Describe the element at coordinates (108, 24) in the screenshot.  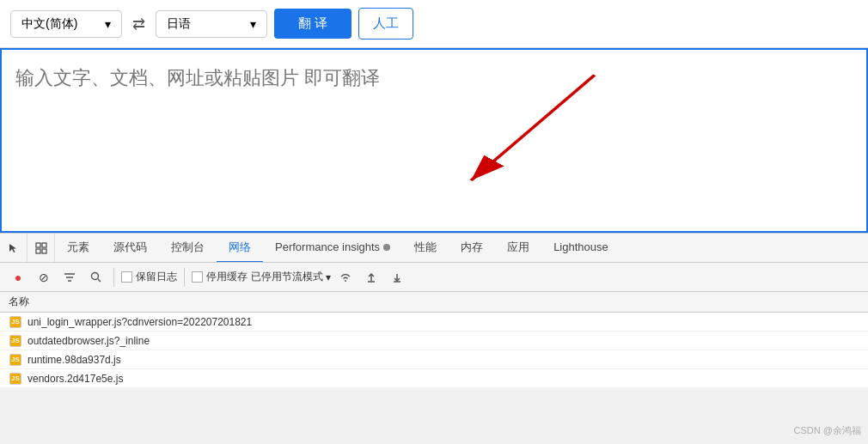
I see `source-lang-chevron: ▾` at that location.